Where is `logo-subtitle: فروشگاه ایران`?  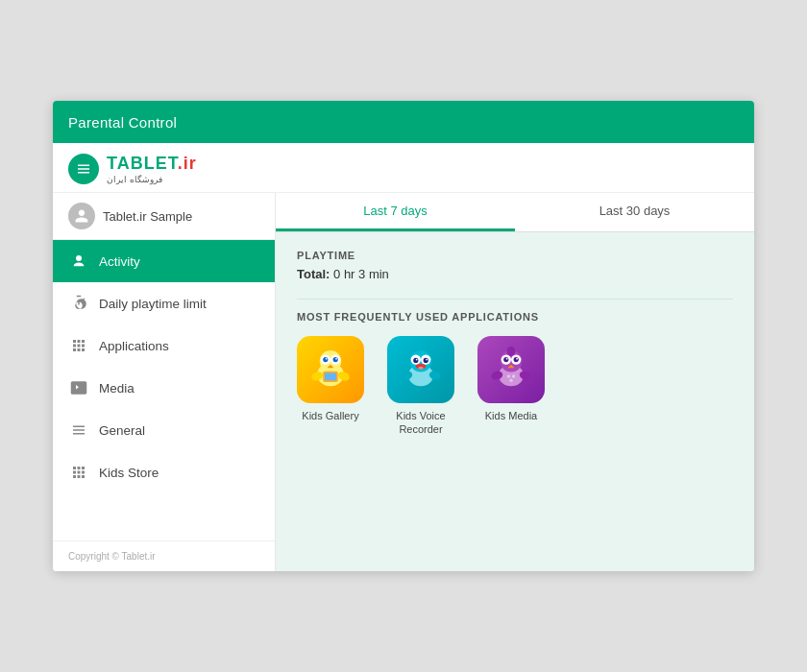 logo-subtitle: فروشگاه ایران is located at coordinates (152, 180).